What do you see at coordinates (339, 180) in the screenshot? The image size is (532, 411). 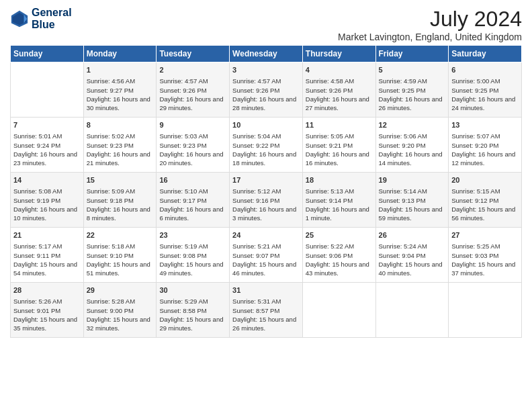 I see `day-number-18: 18` at bounding box center [339, 180].